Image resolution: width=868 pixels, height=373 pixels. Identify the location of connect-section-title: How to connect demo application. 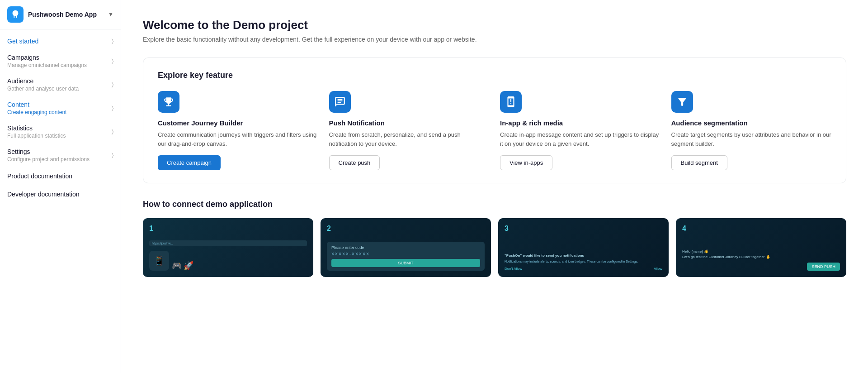
(495, 205).